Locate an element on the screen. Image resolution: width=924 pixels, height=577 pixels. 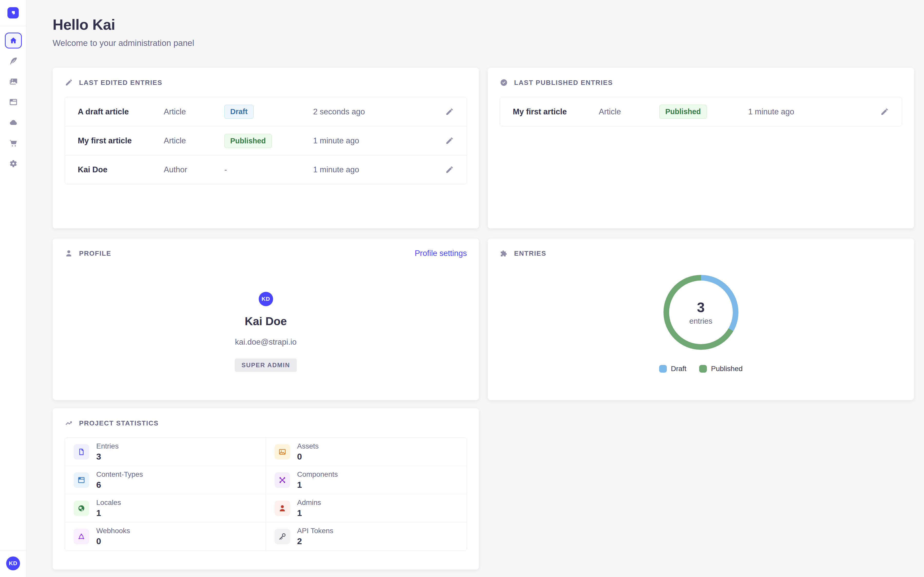
gear-icon is located at coordinates (13, 164).